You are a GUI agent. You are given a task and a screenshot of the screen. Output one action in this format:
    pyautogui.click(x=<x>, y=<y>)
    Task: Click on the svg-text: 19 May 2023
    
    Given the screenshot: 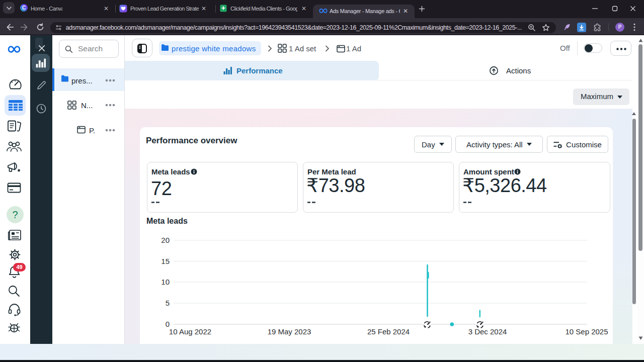 What is the action you would take?
    pyautogui.click(x=290, y=332)
    